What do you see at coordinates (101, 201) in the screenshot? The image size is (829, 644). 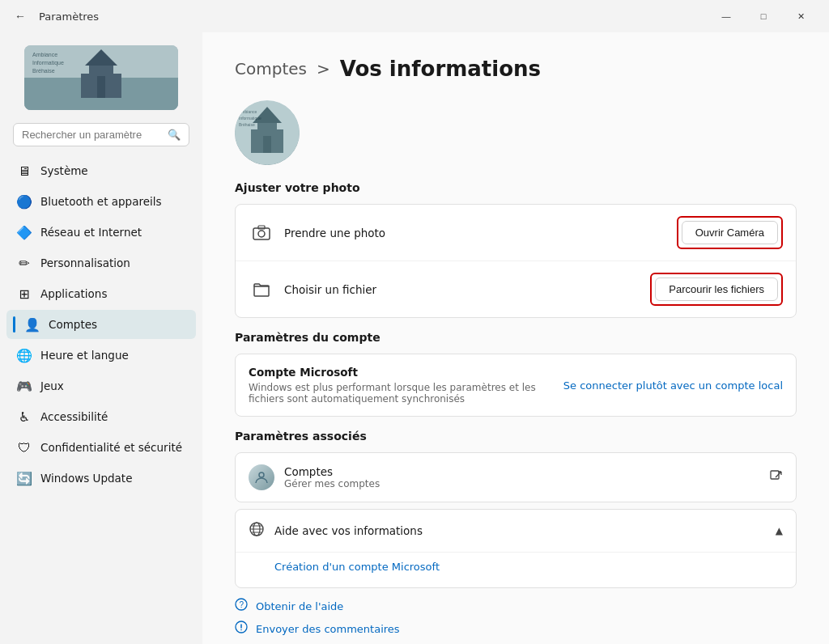 I see `sidebar-item-bluetooth: 🔵 Bluetooth et appareils` at bounding box center [101, 201].